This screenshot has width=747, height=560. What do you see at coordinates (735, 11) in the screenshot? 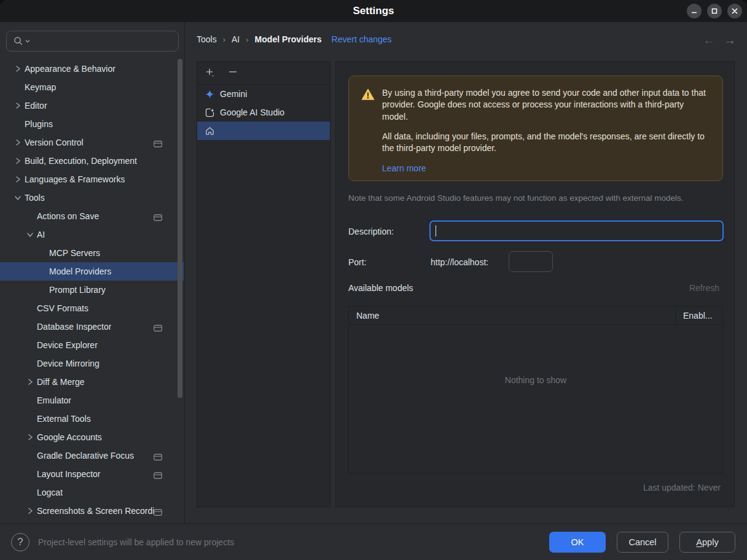
I see `close-button` at bounding box center [735, 11].